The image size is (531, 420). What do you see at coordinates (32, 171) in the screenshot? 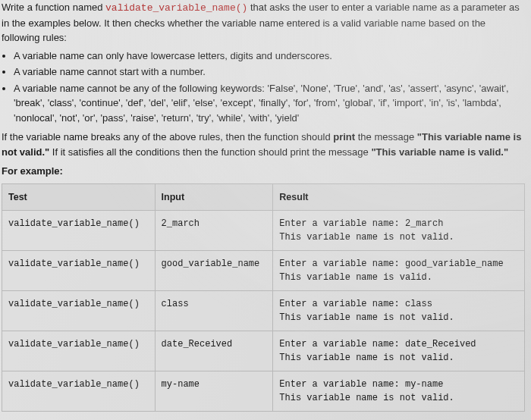
I see `example-label-text: For example:` at bounding box center [32, 171].